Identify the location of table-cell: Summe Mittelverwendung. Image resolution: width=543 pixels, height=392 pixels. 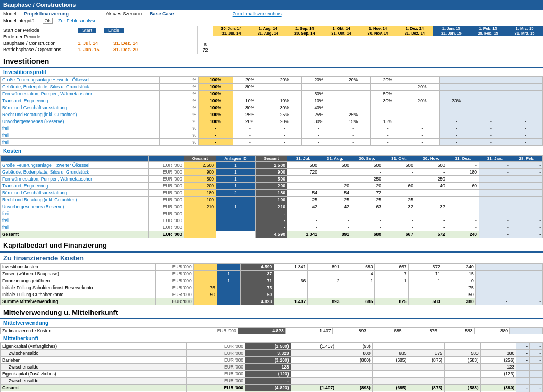
(78, 301).